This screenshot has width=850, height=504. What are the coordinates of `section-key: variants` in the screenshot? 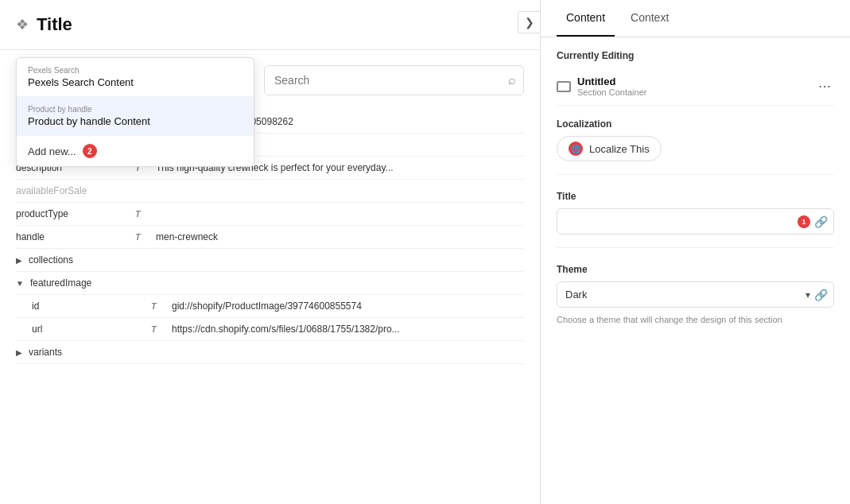 It's located at (45, 352).